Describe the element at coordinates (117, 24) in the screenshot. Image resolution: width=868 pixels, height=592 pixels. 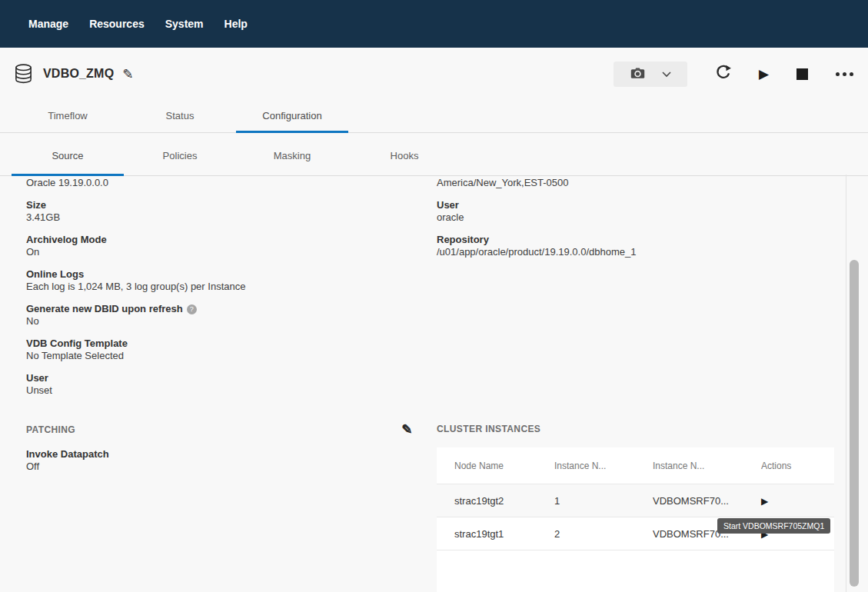
I see `nav-item-resources: Resources` at that location.